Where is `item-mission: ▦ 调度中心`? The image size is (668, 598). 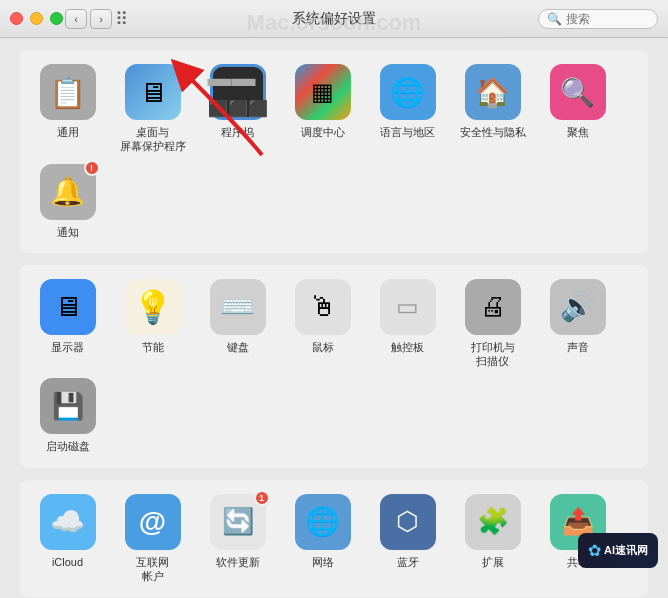 item-mission: ▦ 调度中心 is located at coordinates (322, 102).